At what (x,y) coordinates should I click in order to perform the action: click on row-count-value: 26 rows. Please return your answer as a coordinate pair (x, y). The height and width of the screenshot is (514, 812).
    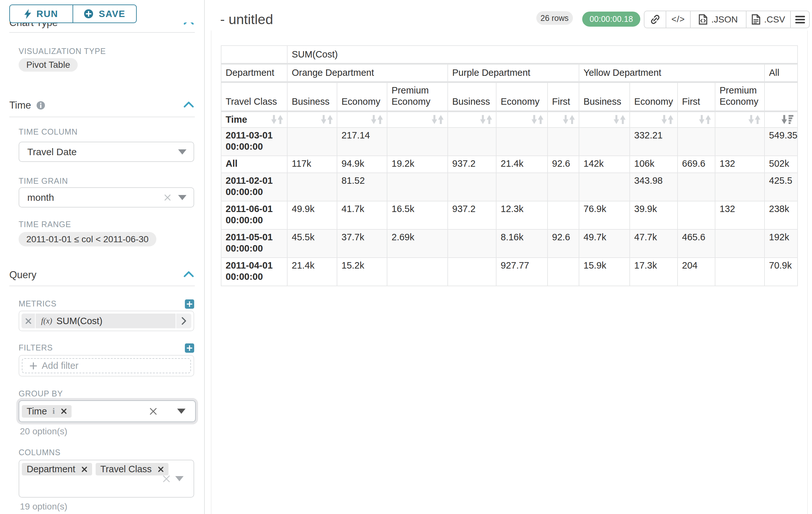
    Looking at the image, I should click on (555, 18).